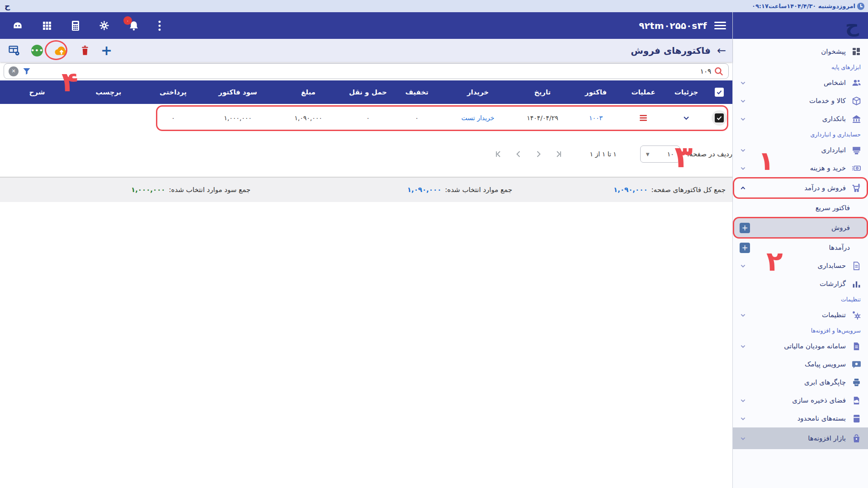 The height and width of the screenshot is (488, 868). Describe the element at coordinates (800, 438) in the screenshot. I see `sidebar-item: بازار افزونه‌ها` at that location.